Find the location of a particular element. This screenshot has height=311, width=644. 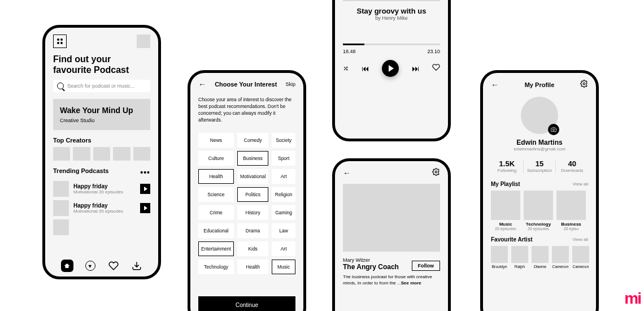

interest-chip: Business is located at coordinates (253, 158).